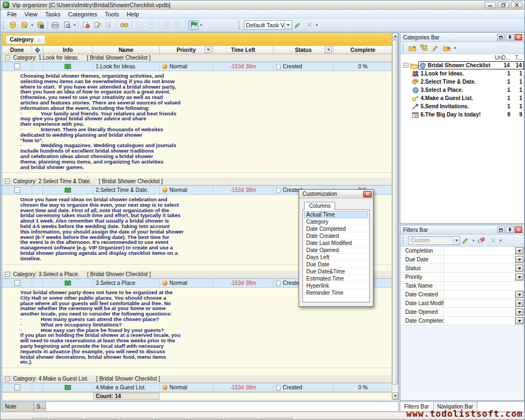 Image resolution: width=525 pixels, height=420 pixels. I want to click on open-database-button, so click(24, 25).